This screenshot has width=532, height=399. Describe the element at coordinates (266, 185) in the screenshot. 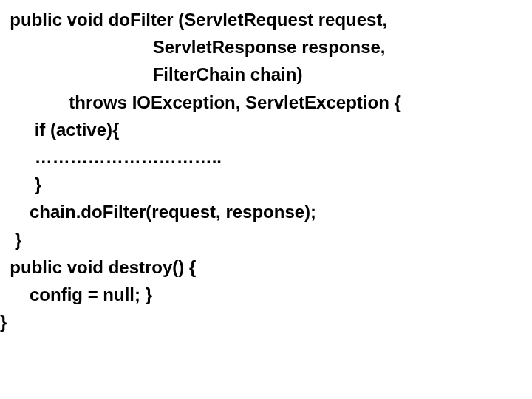

I see `code-line-7: }` at that location.